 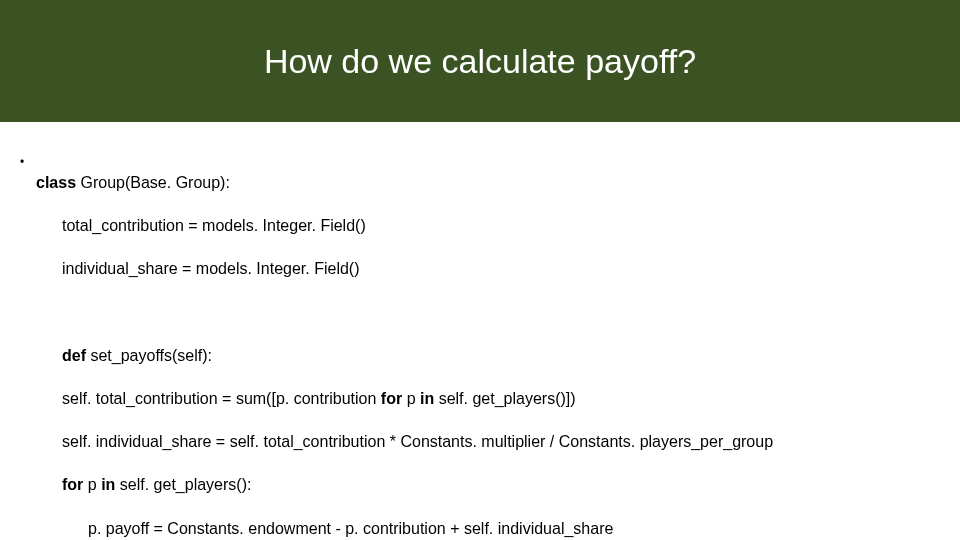 I want to click on blank-line, so click(x=494, y=312).